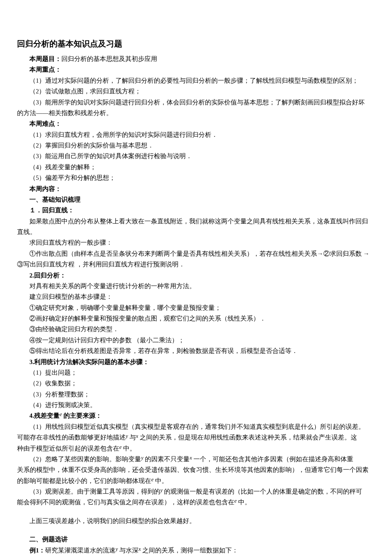 The height and width of the screenshot is (555, 392). What do you see at coordinates (127, 436) in the screenshot?
I see `var-y: y` at bounding box center [127, 436].